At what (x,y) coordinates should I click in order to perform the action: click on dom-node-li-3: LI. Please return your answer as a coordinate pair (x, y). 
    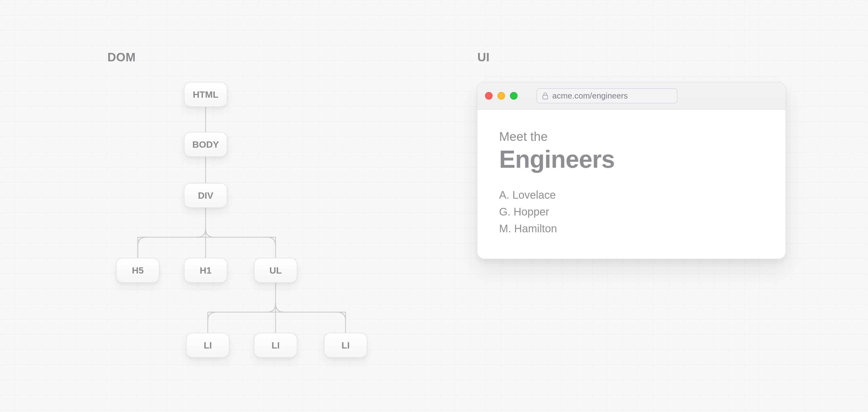
    Looking at the image, I should click on (346, 345).